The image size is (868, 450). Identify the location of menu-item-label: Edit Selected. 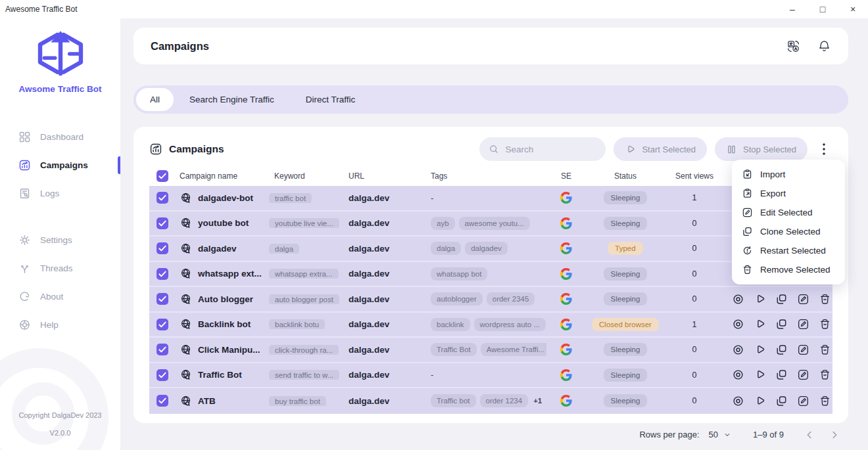
(786, 213).